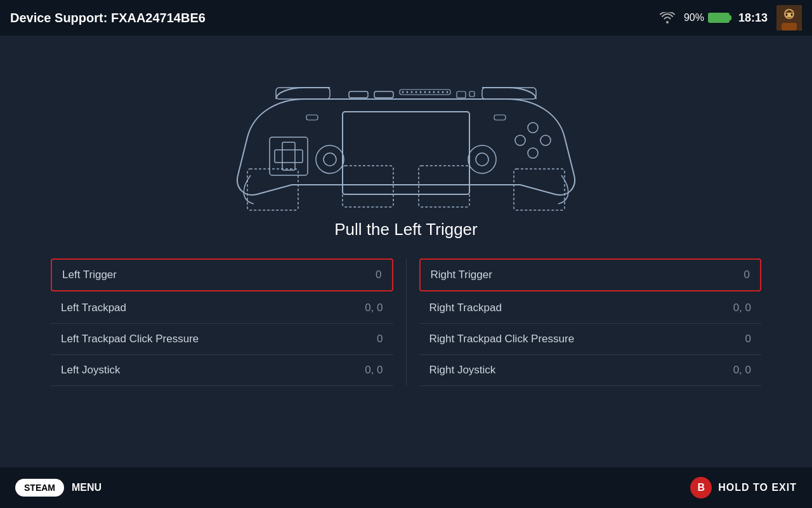 The width and height of the screenshot is (812, 508). What do you see at coordinates (222, 309) in the screenshot?
I see `left-trackpad-row: Left Trackpad 0, 0` at bounding box center [222, 309].